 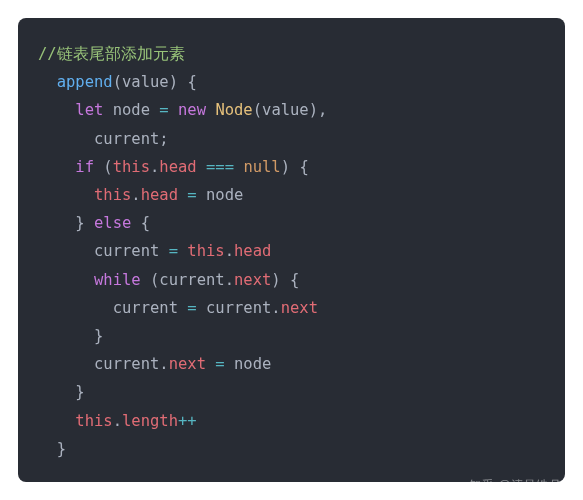 I want to click on kw-new: new, so click(x=192, y=110).